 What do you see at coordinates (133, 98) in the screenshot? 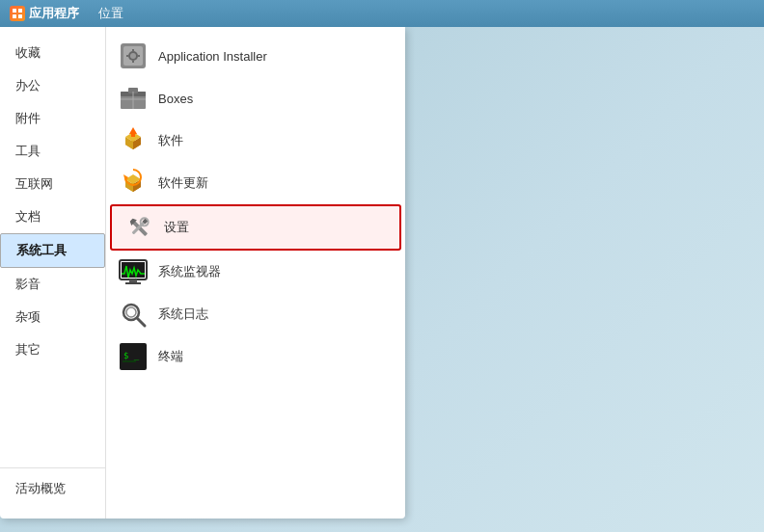
I see `boxes-icon` at bounding box center [133, 98].